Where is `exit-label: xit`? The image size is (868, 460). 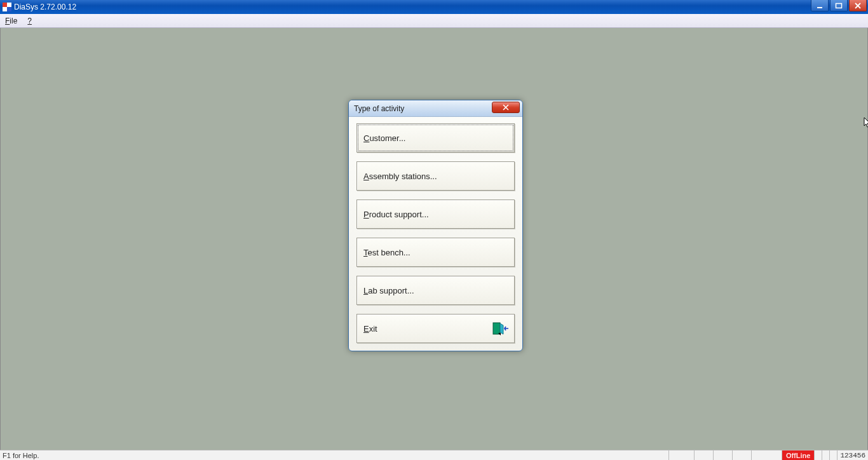
exit-label: xit is located at coordinates (374, 329).